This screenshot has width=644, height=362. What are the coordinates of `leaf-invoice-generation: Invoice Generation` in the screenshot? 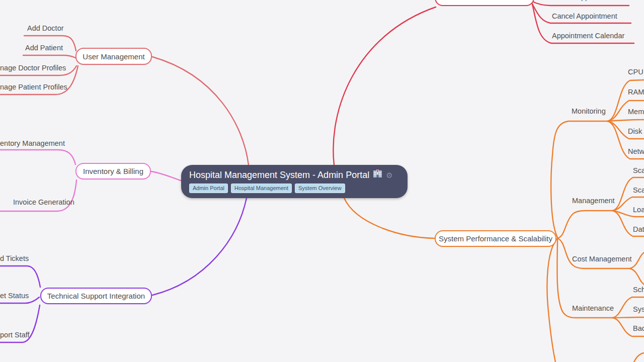 It's located at (44, 203).